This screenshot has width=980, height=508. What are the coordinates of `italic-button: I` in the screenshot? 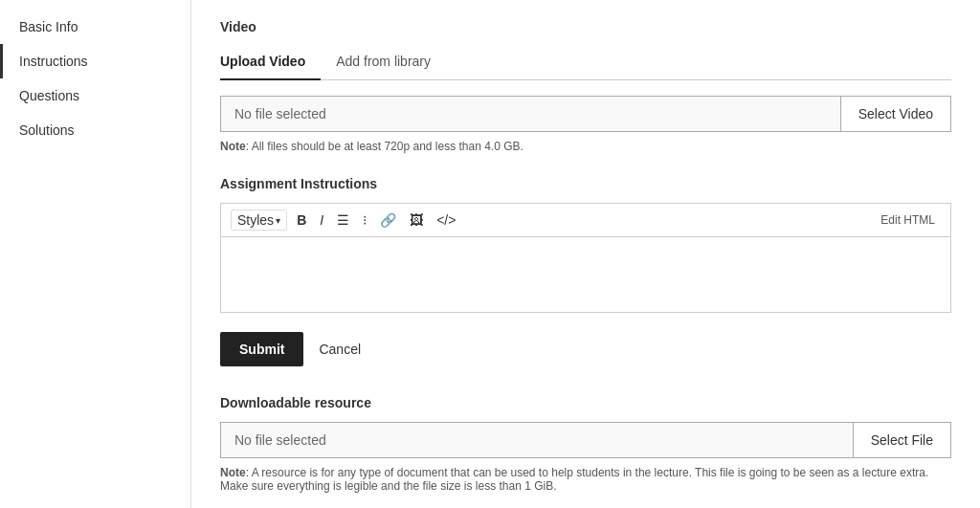 It's located at (322, 220).